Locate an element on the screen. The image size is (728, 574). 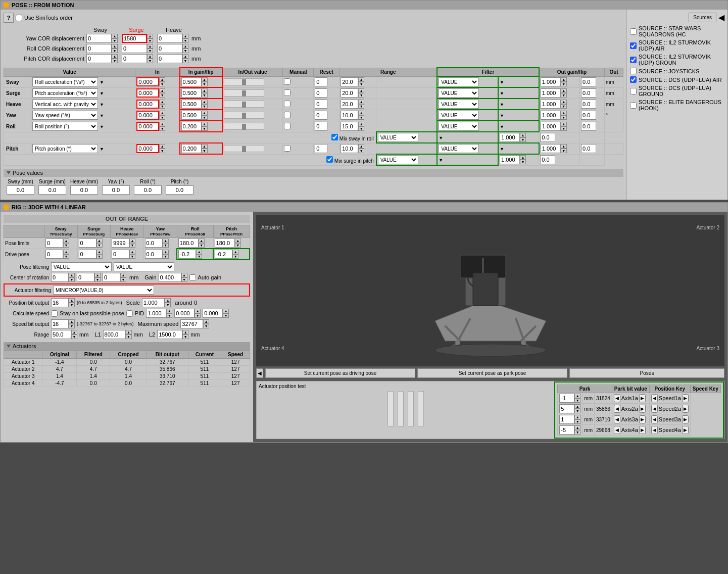
pk-left-1: ◀ is located at coordinates (617, 409).